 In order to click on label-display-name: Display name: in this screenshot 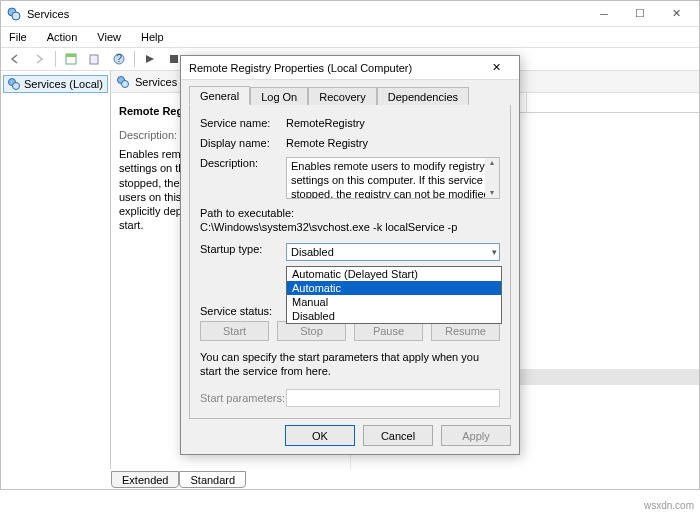, I will do `click(243, 143)`.